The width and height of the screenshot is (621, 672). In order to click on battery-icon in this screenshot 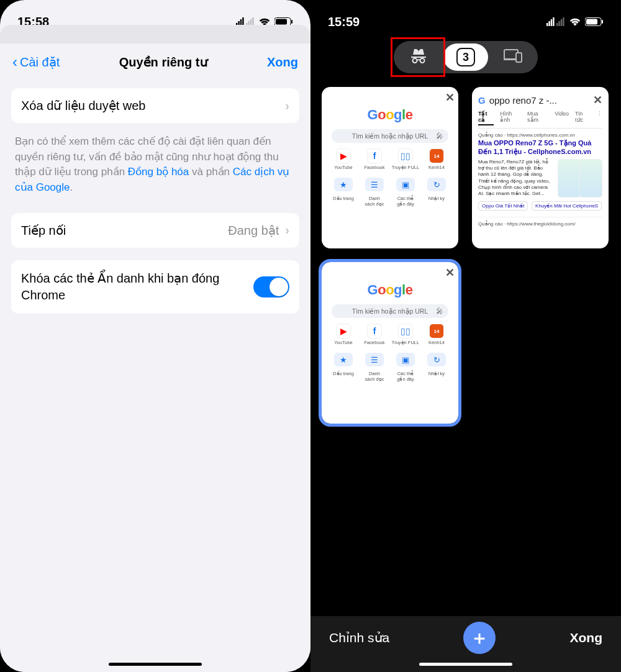, I will do `click(594, 22)`.